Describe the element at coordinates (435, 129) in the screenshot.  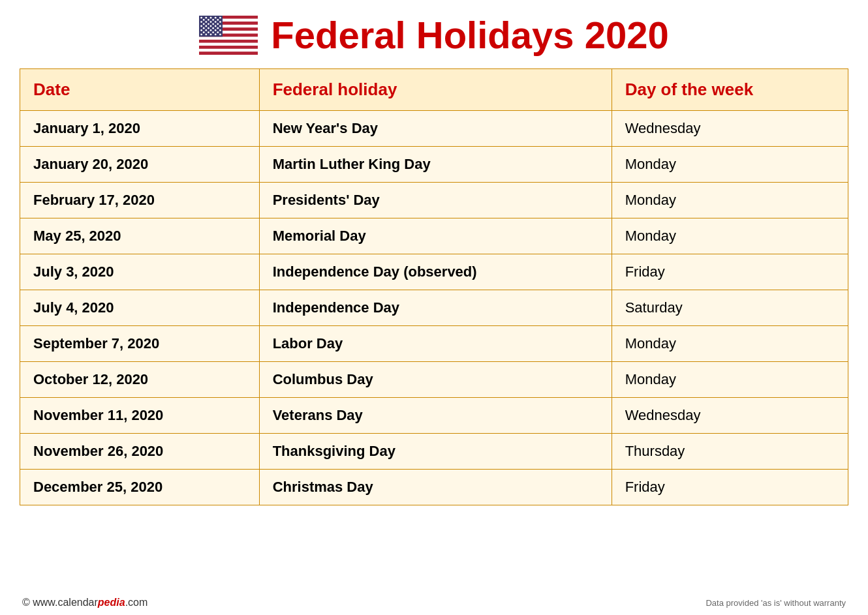
I see `cell-holiday: New Year's Day` at that location.